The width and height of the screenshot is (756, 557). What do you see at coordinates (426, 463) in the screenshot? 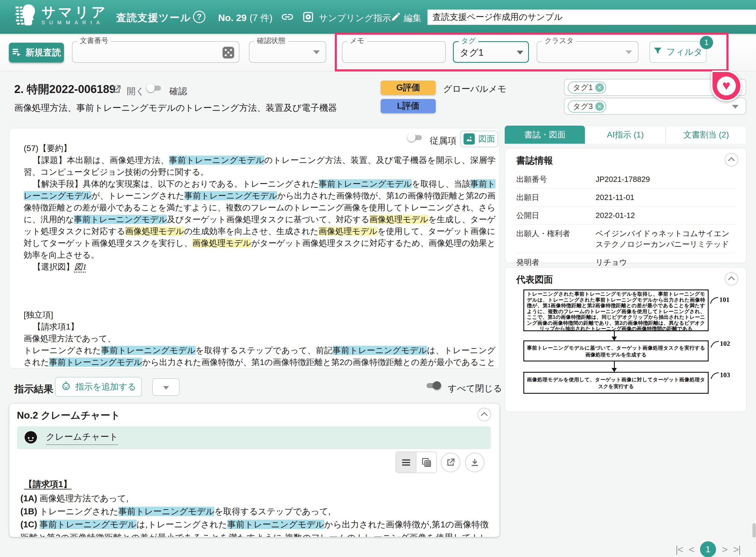
I see `table-view-button` at bounding box center [426, 463].